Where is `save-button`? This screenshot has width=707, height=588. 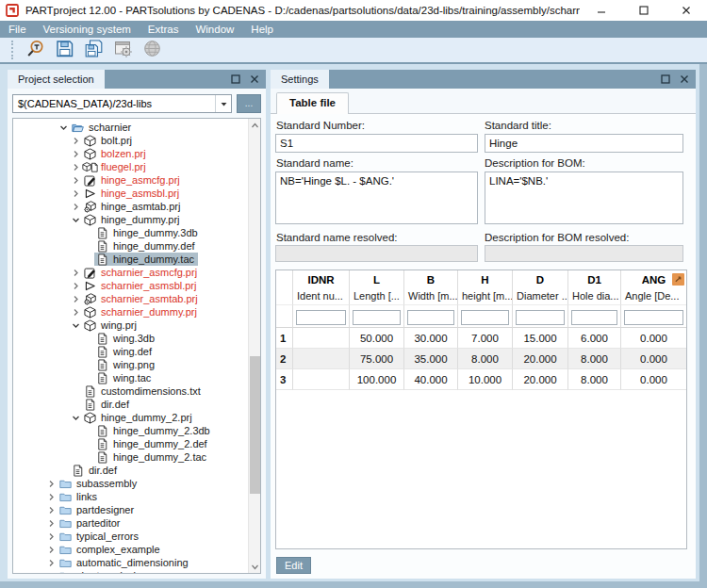 save-button is located at coordinates (64, 51).